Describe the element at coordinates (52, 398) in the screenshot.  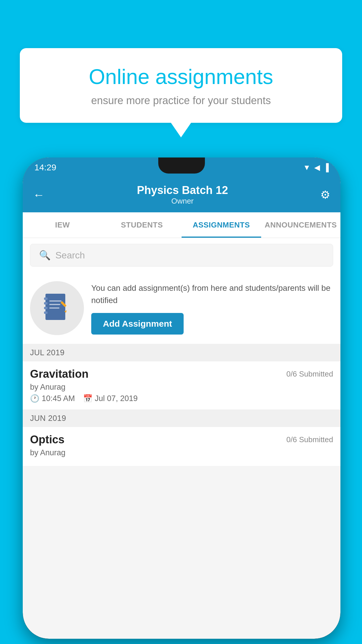
I see `time-meta: 🕐 10:45 AM` at that location.